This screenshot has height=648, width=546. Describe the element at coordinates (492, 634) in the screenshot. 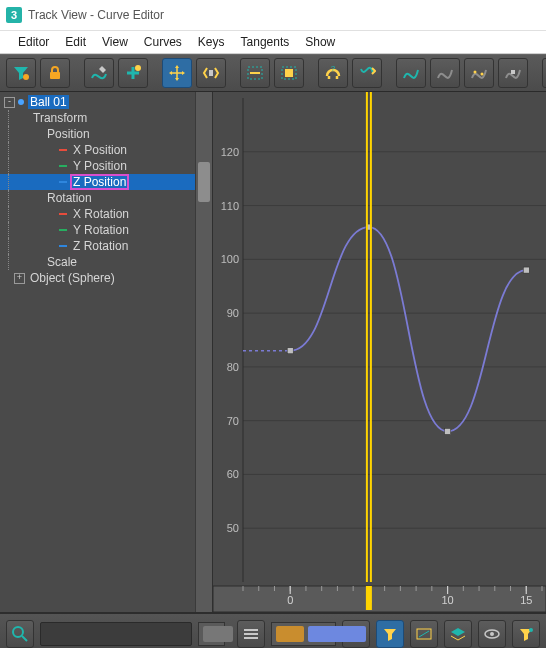

I see `eye-icon` at that location.